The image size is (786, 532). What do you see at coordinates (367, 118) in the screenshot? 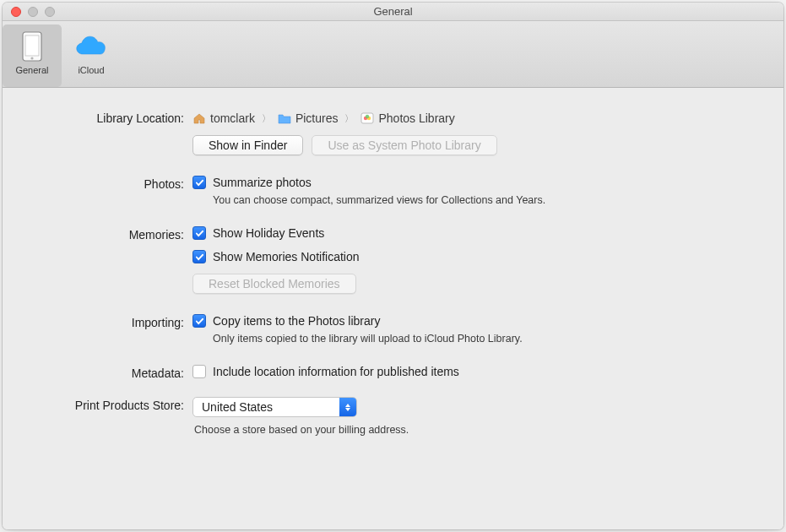
I see `photos-icon` at bounding box center [367, 118].